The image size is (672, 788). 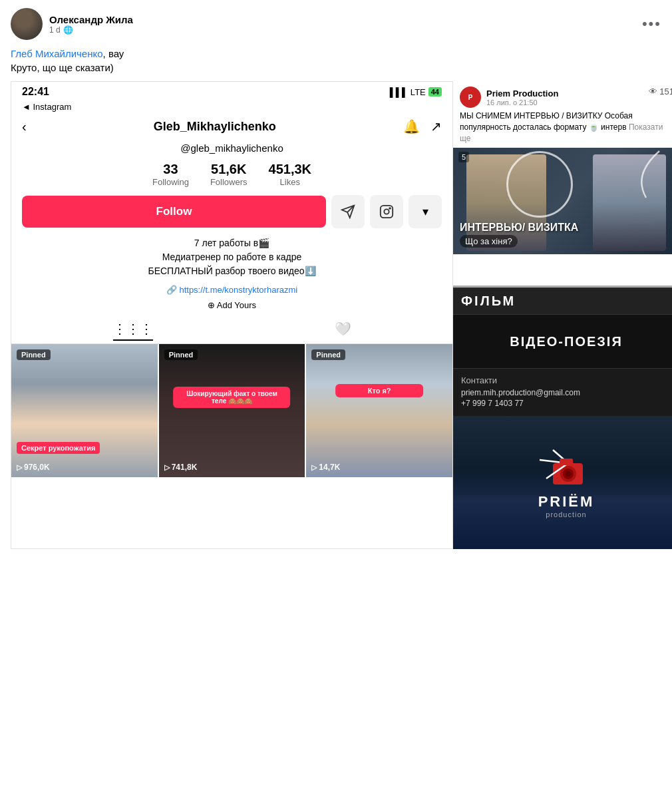 What do you see at coordinates (464, 157) in the screenshot?
I see `five-badge: 5` at bounding box center [464, 157].